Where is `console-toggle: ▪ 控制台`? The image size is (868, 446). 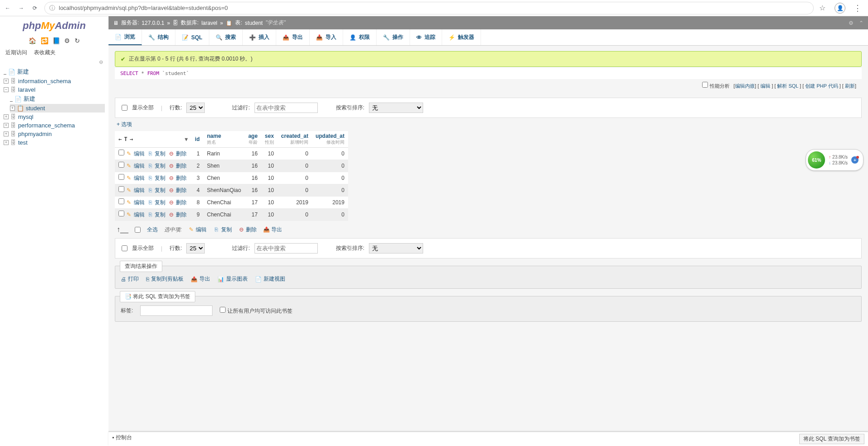 console-toggle: ▪ 控制台 is located at coordinates (122, 439).